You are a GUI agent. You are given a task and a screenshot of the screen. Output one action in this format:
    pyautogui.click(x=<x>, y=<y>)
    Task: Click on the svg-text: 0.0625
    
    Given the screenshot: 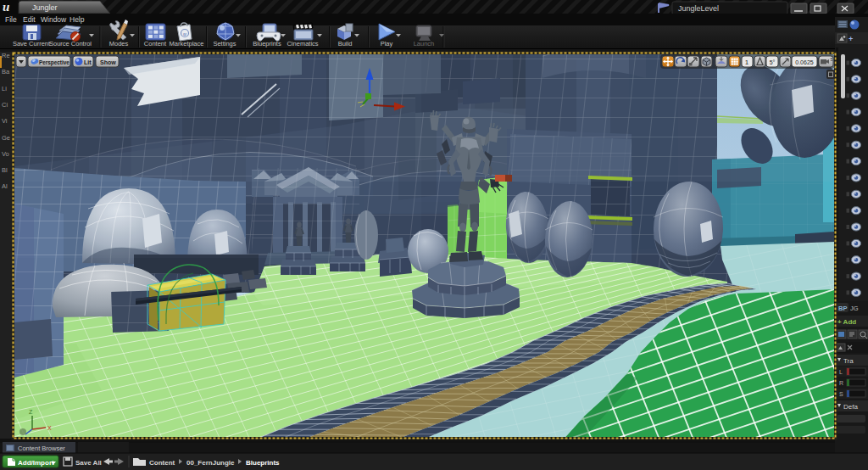 What is the action you would take?
    pyautogui.click(x=804, y=63)
    